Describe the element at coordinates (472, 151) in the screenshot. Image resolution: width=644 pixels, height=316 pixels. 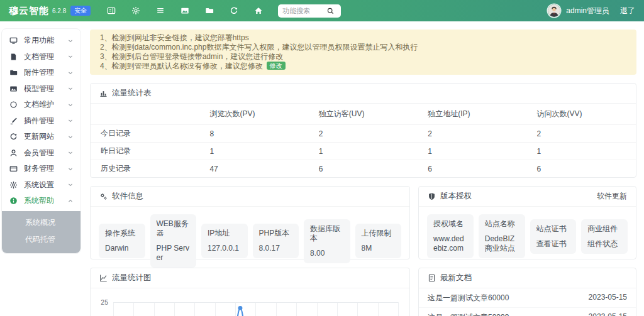
I see `cell-ip: 1` at that location.